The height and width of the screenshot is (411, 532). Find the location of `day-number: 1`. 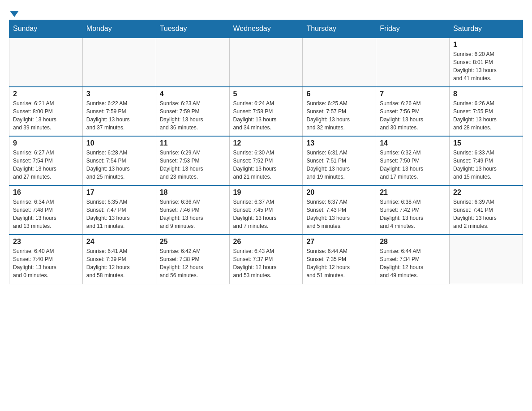

day-number: 1 is located at coordinates (486, 45).